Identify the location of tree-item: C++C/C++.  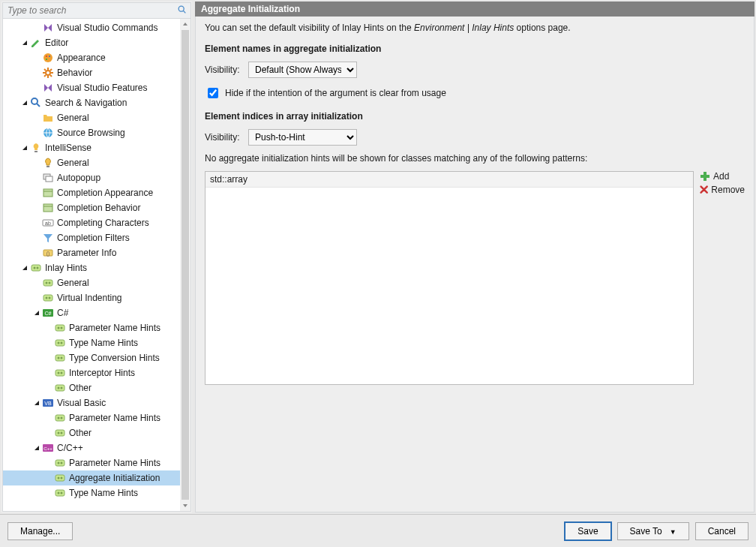
(92, 448).